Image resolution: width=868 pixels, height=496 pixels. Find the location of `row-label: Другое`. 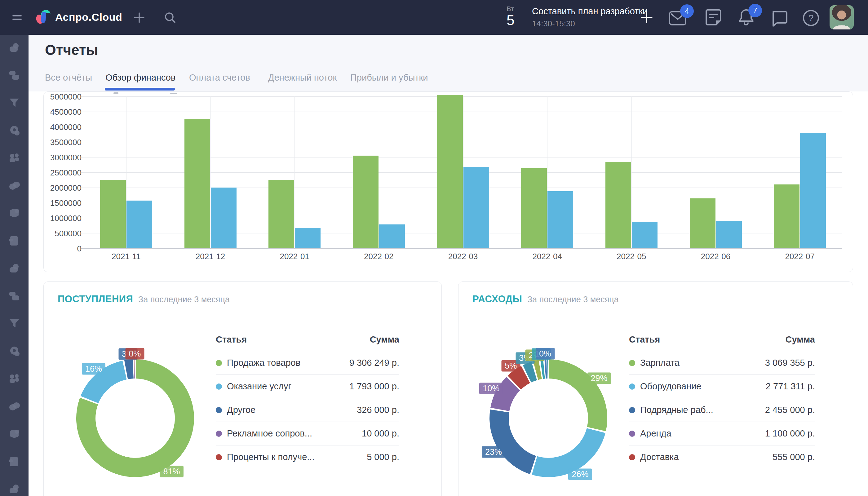

row-label: Другое is located at coordinates (292, 410).